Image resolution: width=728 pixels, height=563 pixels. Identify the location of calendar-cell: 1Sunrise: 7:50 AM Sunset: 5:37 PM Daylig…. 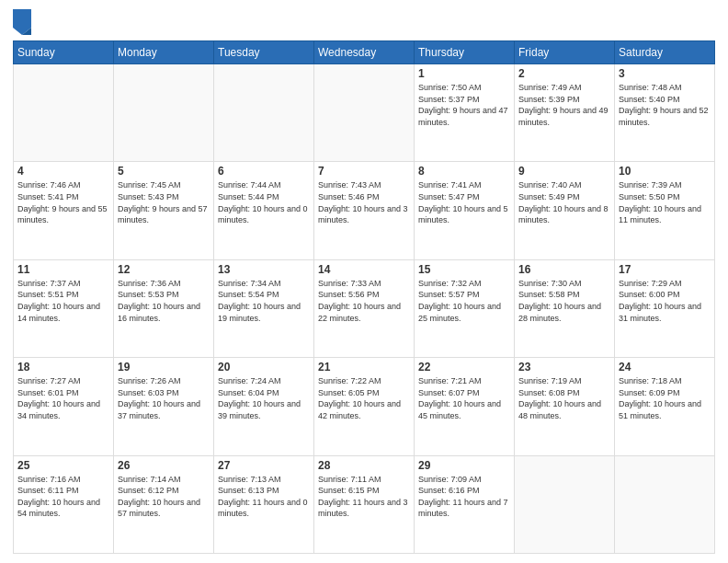
(465, 113).